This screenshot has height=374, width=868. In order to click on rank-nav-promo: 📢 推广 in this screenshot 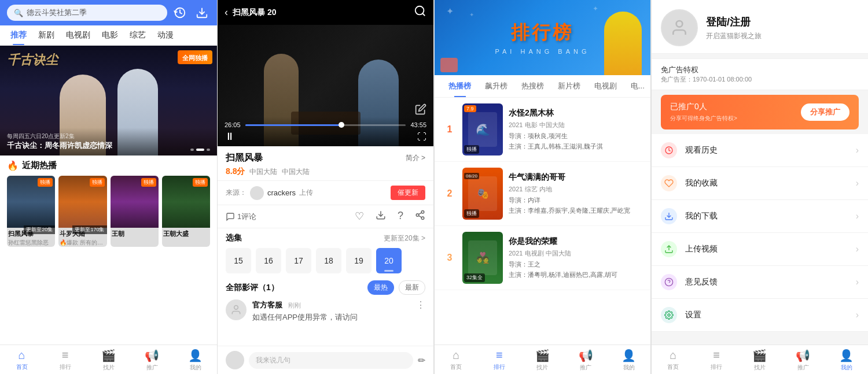, I will do `click(586, 360)`.